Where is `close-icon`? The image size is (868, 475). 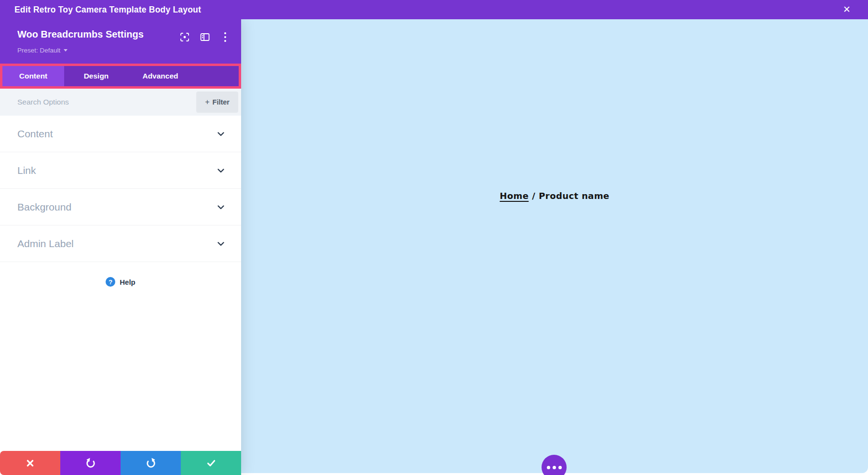 close-icon is located at coordinates (30, 463).